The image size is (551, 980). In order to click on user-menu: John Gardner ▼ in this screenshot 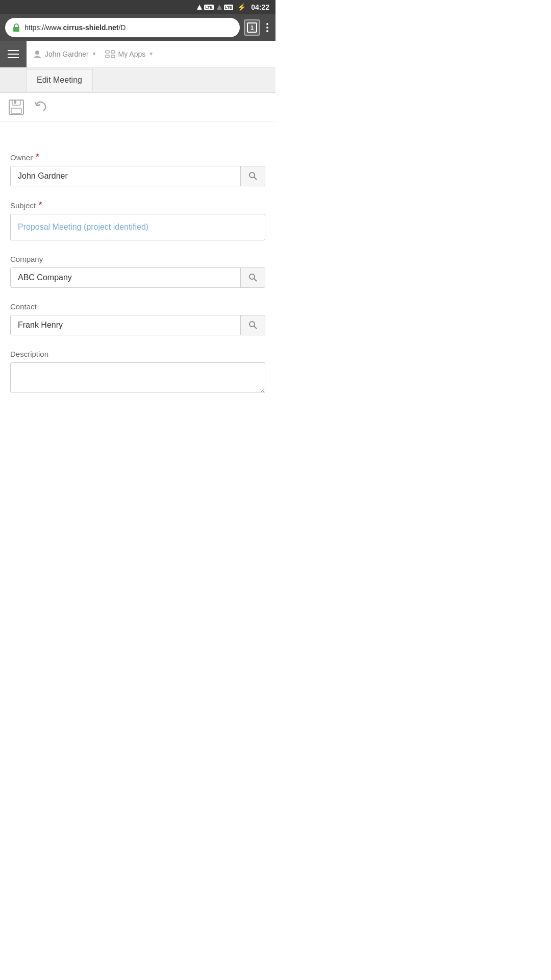, I will do `click(65, 54)`.